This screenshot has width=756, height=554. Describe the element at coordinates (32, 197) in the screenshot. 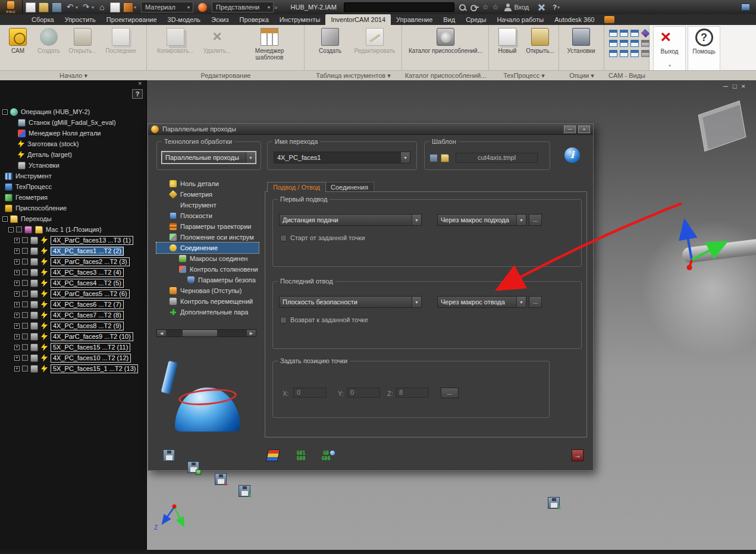

I see `tree-node-label: Геометрия` at that location.